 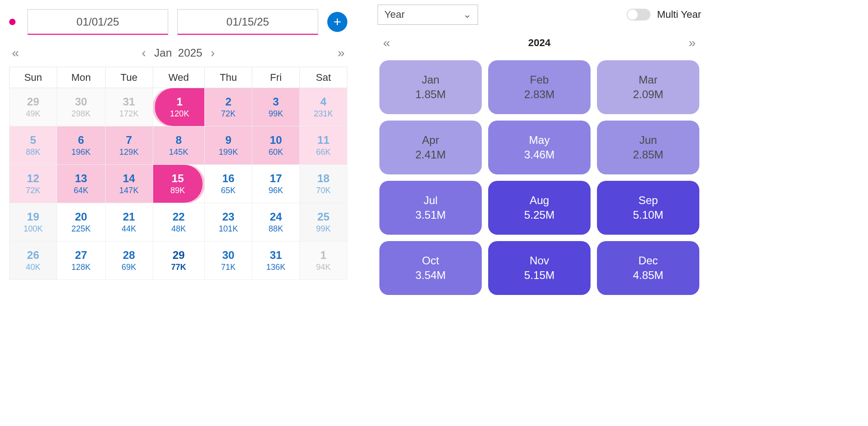 I want to click on day-value: 225K, so click(x=81, y=229).